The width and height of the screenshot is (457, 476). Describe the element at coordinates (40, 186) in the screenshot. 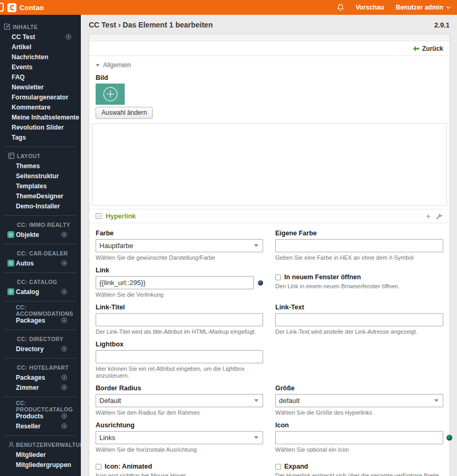

I see `sidebar-item-templates: Templates` at that location.